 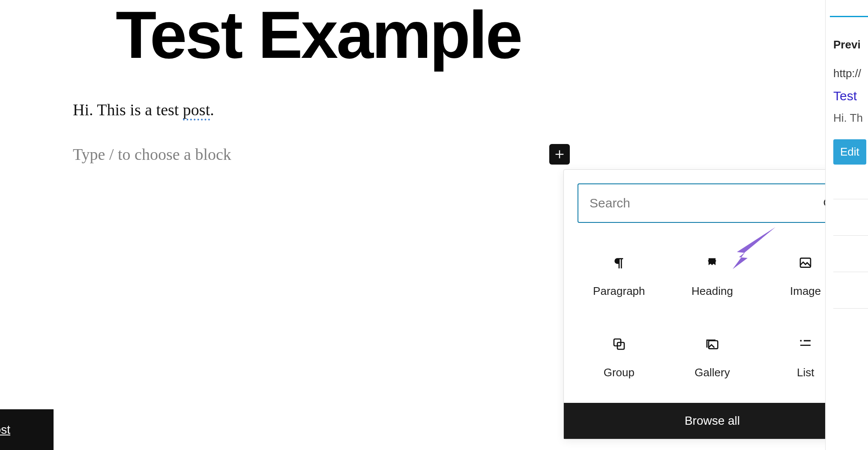 I want to click on paragraph-icon, so click(x=619, y=263).